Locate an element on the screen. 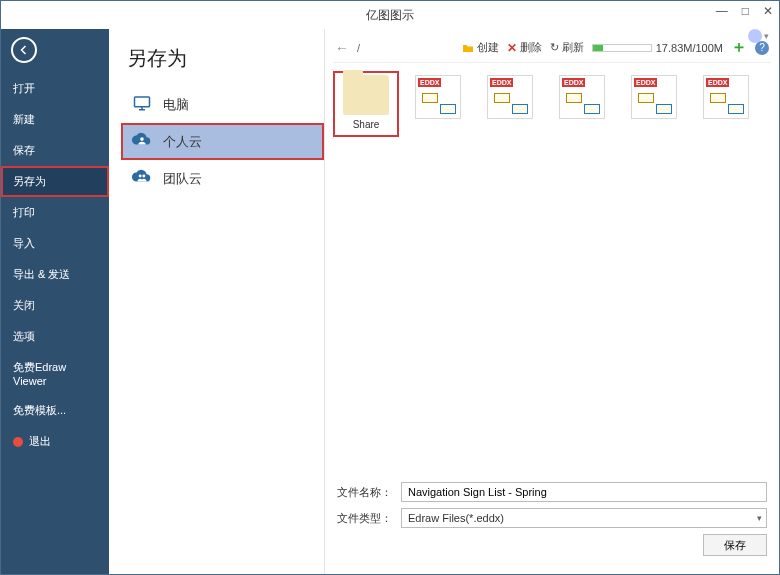 This screenshot has width=780, height=575. sidebar-item-6: 导出 & 发送 is located at coordinates (55, 274).